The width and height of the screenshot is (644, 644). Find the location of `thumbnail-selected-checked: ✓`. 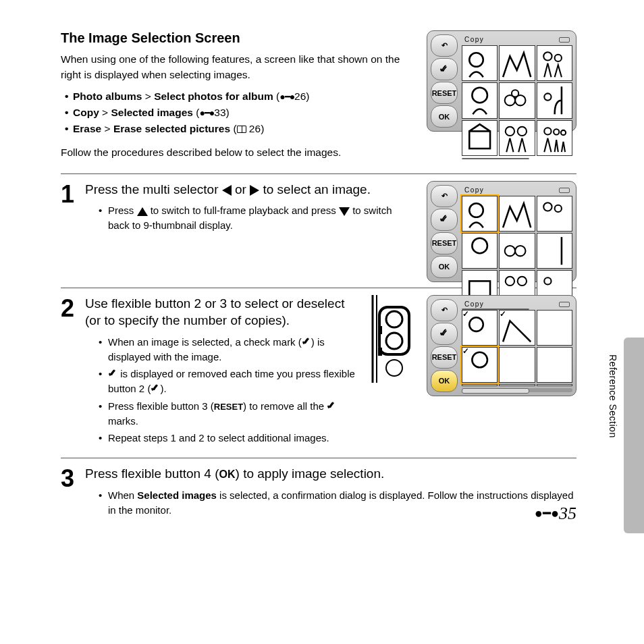

thumbnail-selected-checked: ✓ is located at coordinates (479, 365).